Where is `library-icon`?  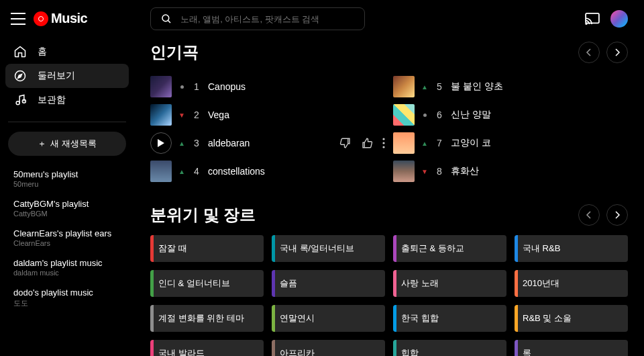 library-icon is located at coordinates (20, 100).